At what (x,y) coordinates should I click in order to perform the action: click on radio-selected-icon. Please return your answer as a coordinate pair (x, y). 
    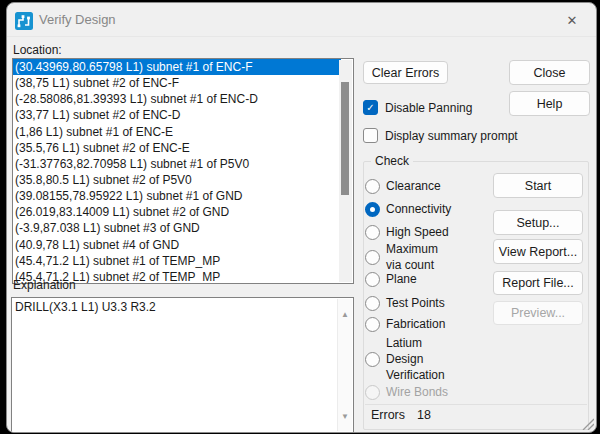
    Looking at the image, I should click on (372, 210).